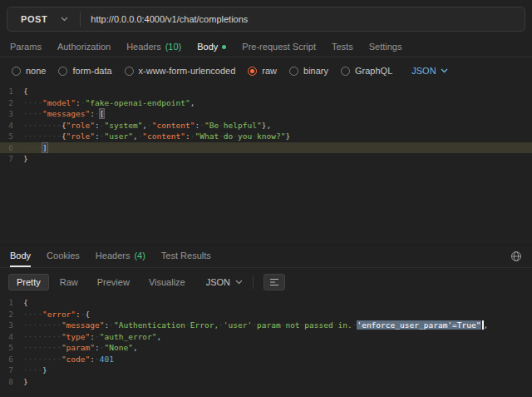 The height and width of the screenshot is (397, 532). I want to click on code-line: 6····], so click(266, 148).